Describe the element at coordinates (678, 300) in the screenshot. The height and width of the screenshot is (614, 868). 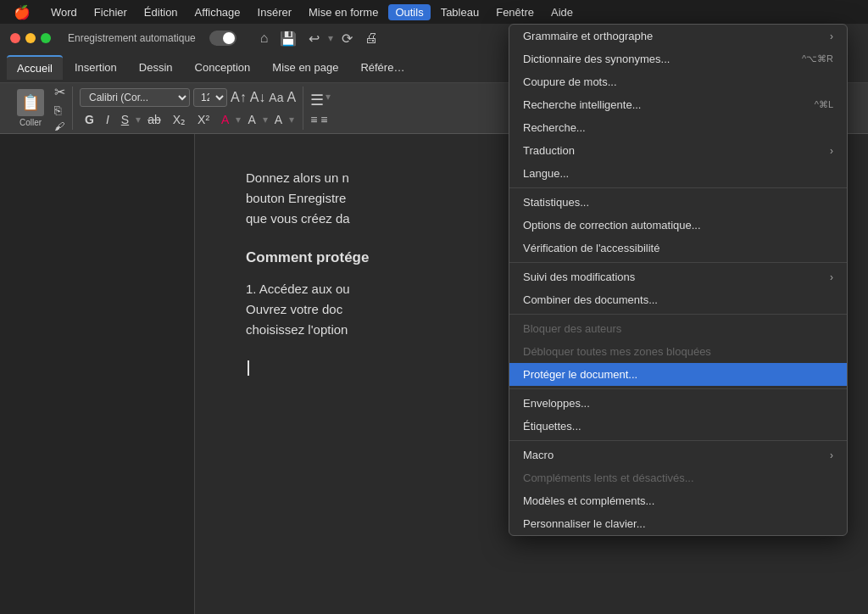
I see `menu-item-combiner: Combiner des documents...` at that location.